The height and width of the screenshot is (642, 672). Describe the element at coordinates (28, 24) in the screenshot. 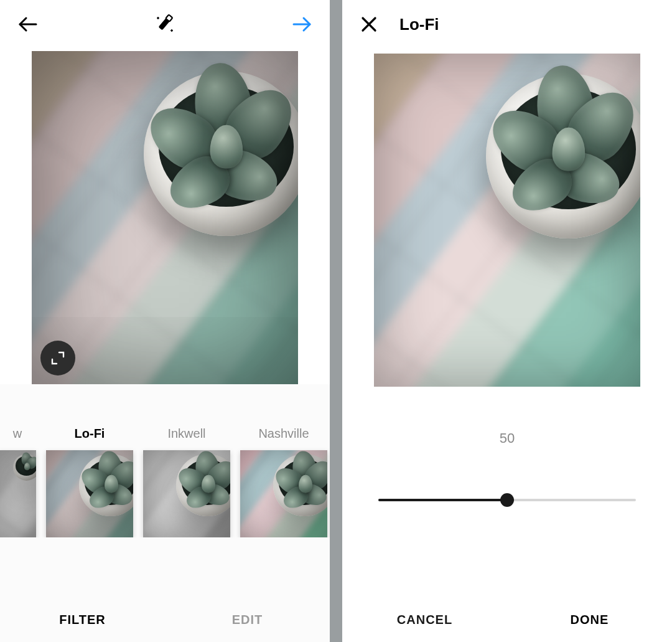

I see `back-button` at that location.